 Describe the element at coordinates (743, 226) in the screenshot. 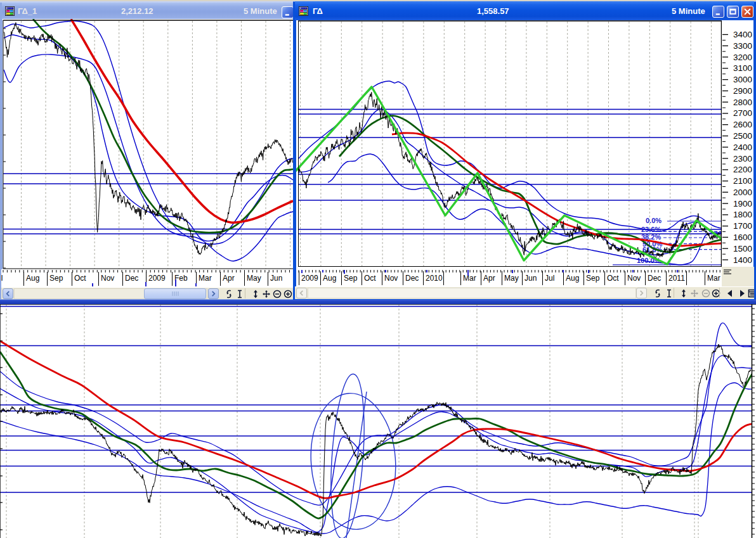

I see `svg-text: 1700` at that location.